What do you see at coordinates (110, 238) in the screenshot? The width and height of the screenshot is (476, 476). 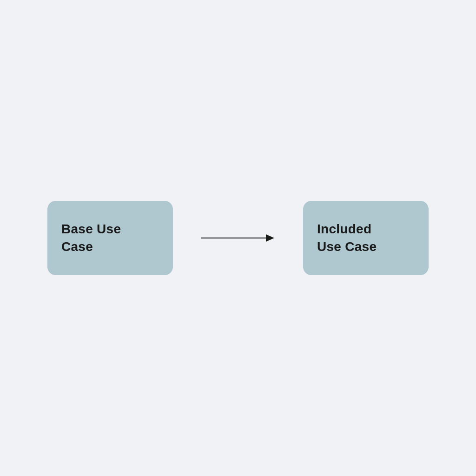 I see `base-use-case-box: Base UseCase` at bounding box center [110, 238].